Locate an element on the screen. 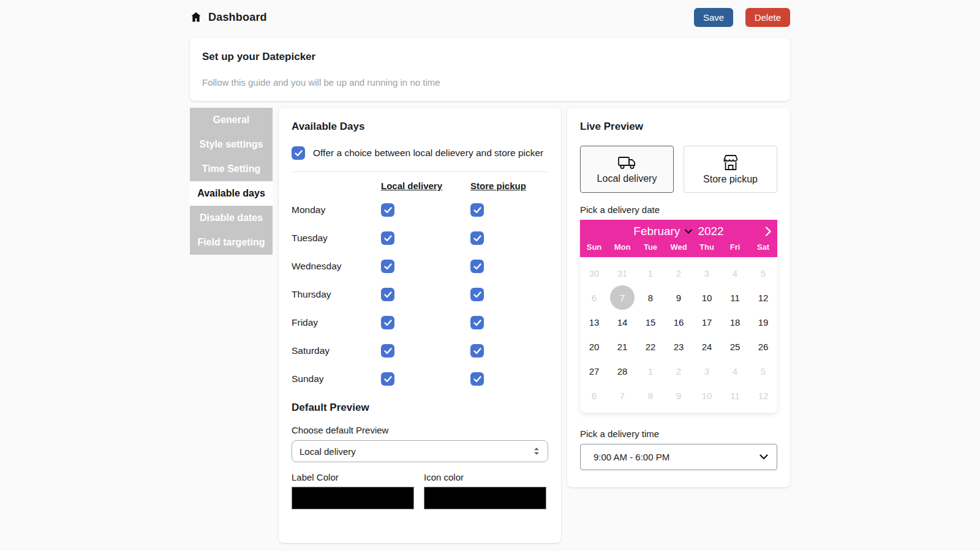 This screenshot has width=980, height=551. calendar-day-12: 12 is located at coordinates (763, 298).